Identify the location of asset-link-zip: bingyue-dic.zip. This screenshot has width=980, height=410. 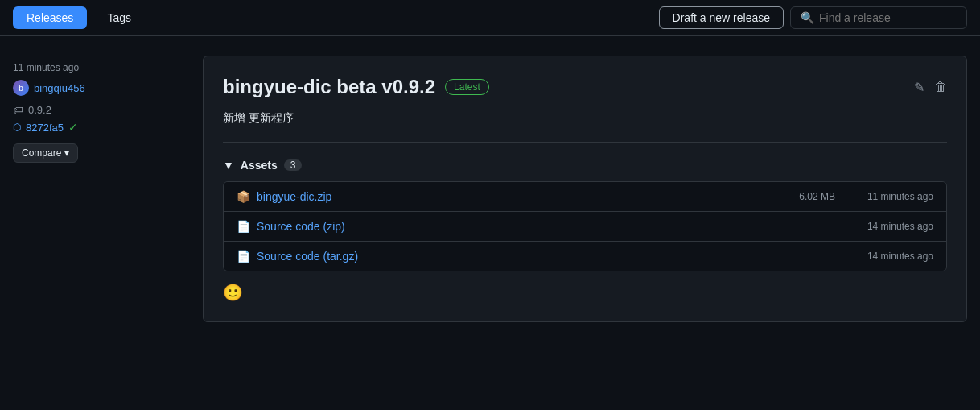
(294, 197).